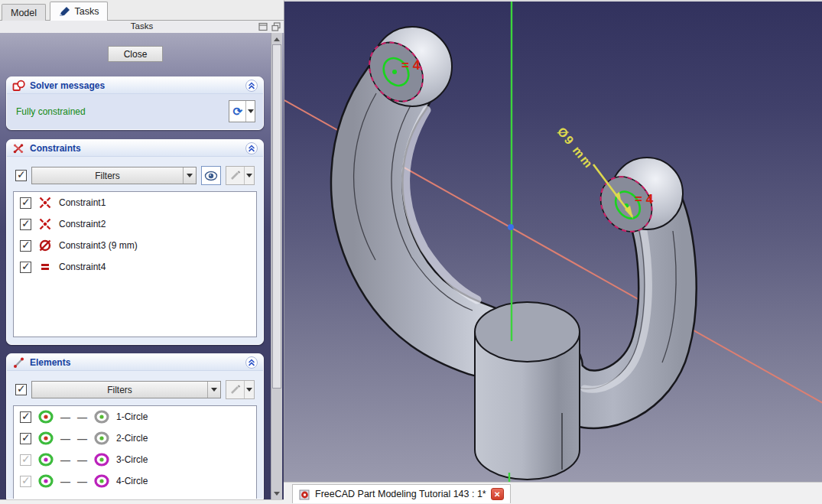 The height and width of the screenshot is (504, 822). Describe the element at coordinates (277, 493) in the screenshot. I see `scroll-down-arrow-icon` at that location.